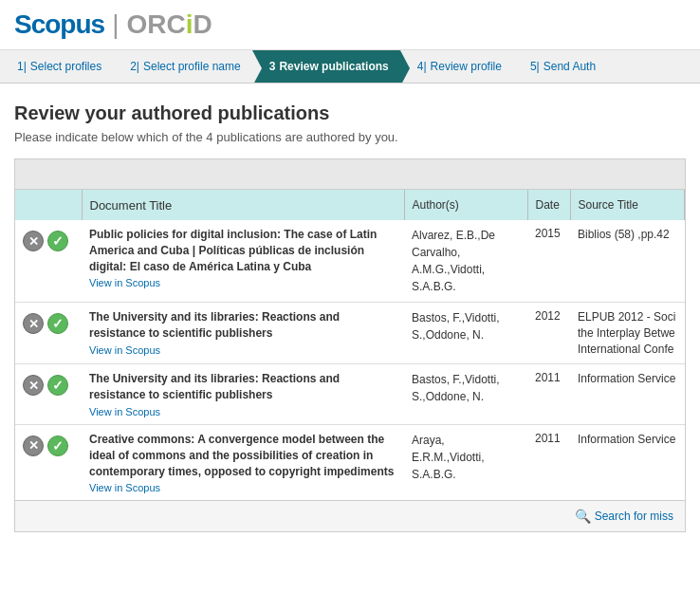 The image size is (700, 593). What do you see at coordinates (350, 205) in the screenshot?
I see `table-header-row: Document Title Author(s) Date Source Tit…` at bounding box center [350, 205].